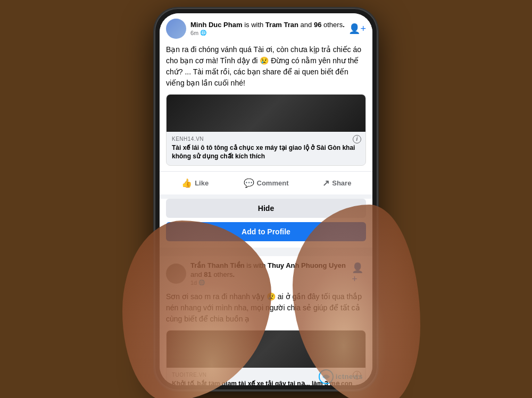 Image resolution: width=532 pixels, height=398 pixels. I want to click on post-content-1: Bạn ra đi chóng vánh quá Tài ơi, còn chư…, so click(266, 68).